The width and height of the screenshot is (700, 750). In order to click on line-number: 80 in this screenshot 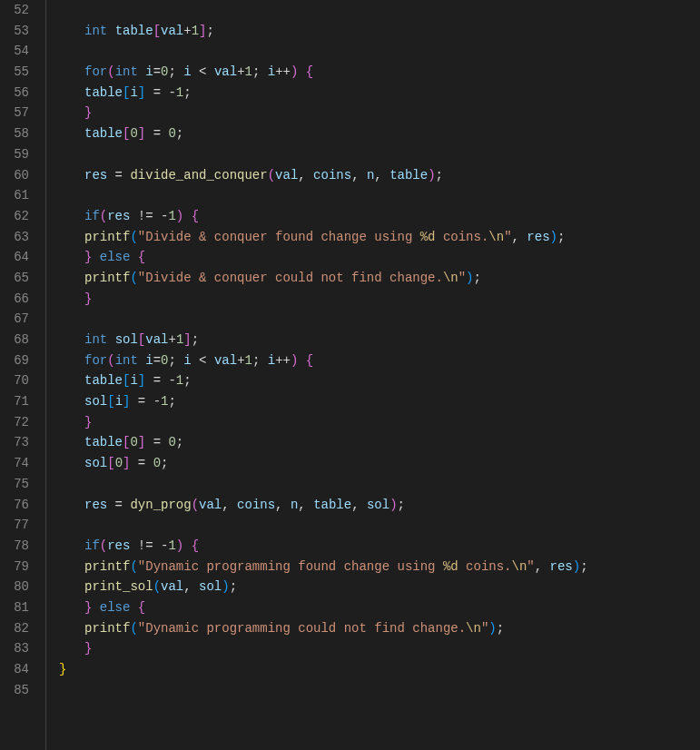, I will do `click(18, 587)`.